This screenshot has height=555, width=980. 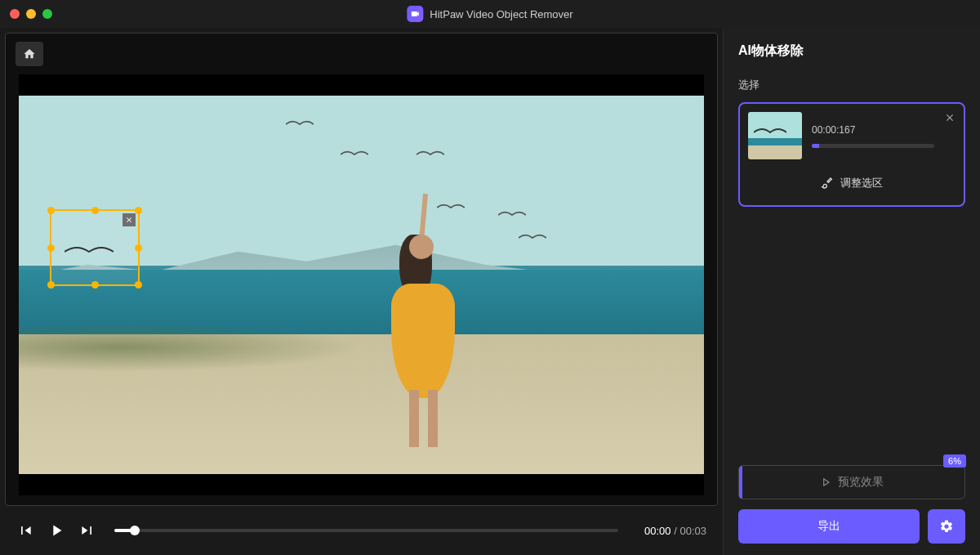 What do you see at coordinates (862, 183) in the screenshot?
I see `adjust-selection-label: 调整选区` at bounding box center [862, 183].